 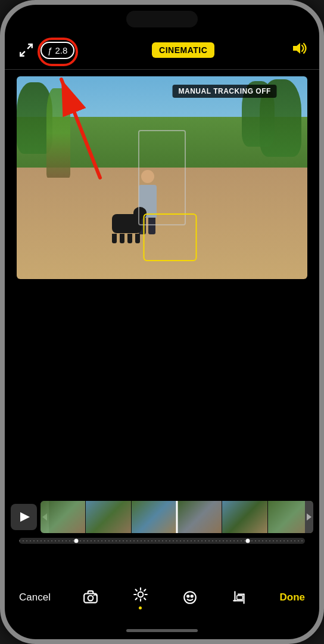 What do you see at coordinates (76, 541) in the screenshot?
I see `scrubber-dot-left` at bounding box center [76, 541].